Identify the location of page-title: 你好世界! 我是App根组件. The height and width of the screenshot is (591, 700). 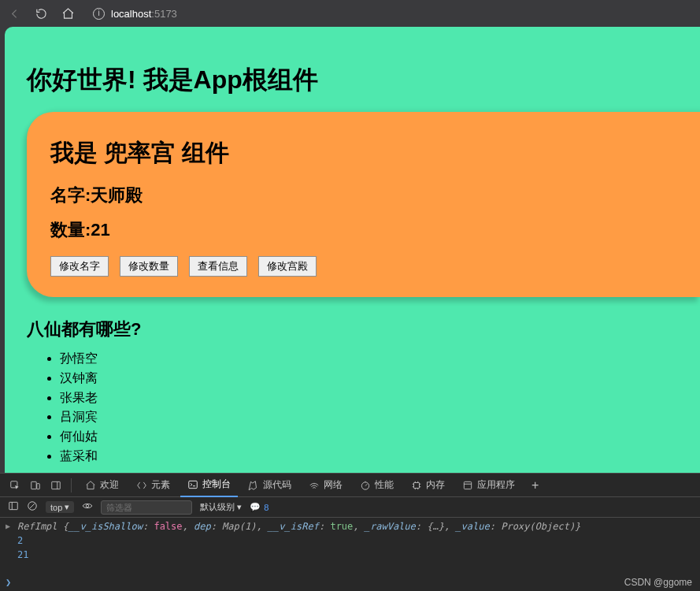
(364, 80).